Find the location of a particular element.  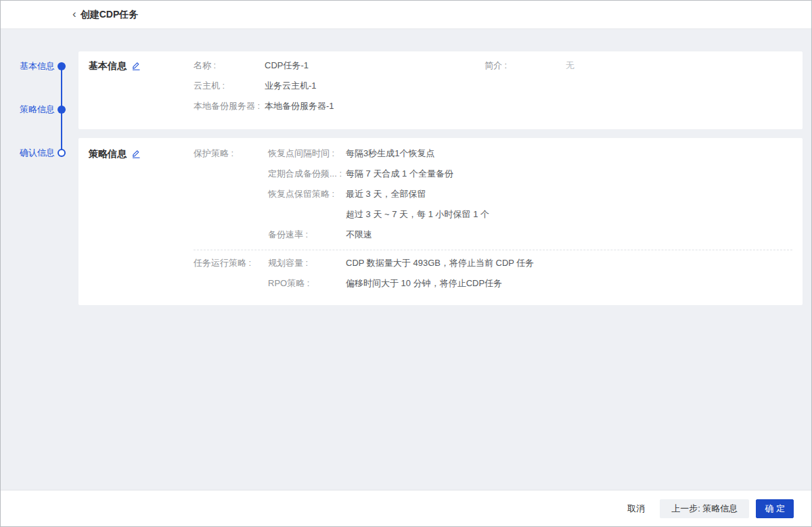

page-title: 创建CDP任务 is located at coordinates (110, 15).